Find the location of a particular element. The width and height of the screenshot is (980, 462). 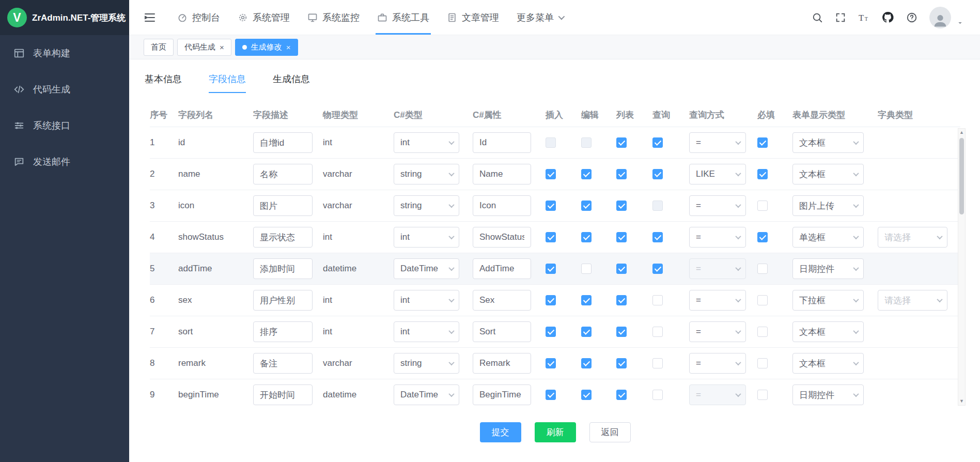

nav-menu-item: 系统工具 is located at coordinates (403, 18).